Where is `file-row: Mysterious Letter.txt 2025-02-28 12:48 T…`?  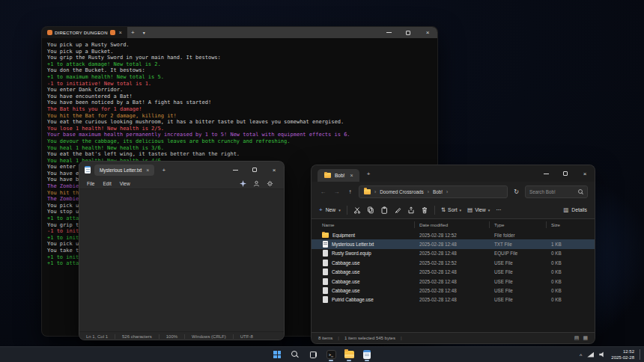 file-row: Mysterious Letter.txt 2025-02-28 12:48 T… is located at coordinates (453, 244).